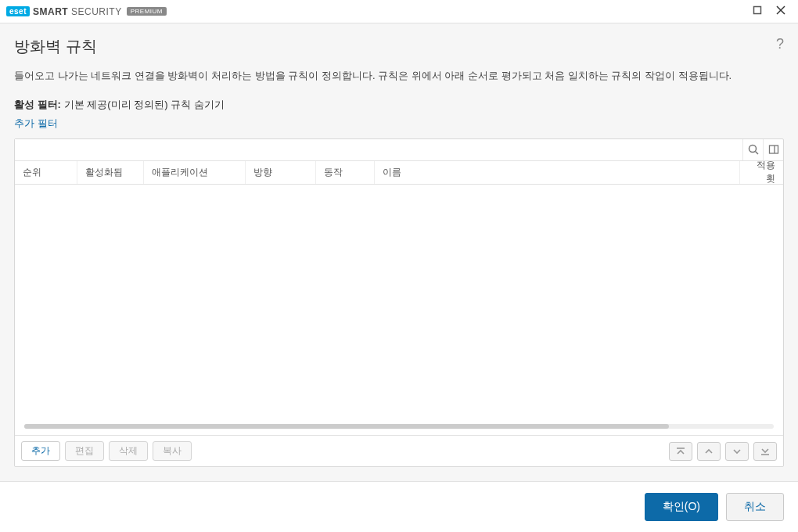  I want to click on cancel-button: 취소, so click(755, 507).